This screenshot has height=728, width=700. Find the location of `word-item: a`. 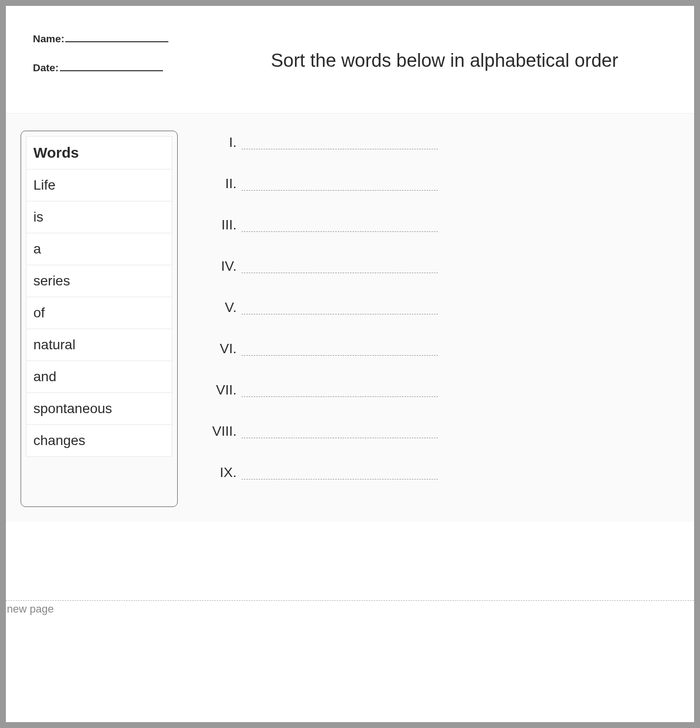

word-item: a is located at coordinates (99, 250).